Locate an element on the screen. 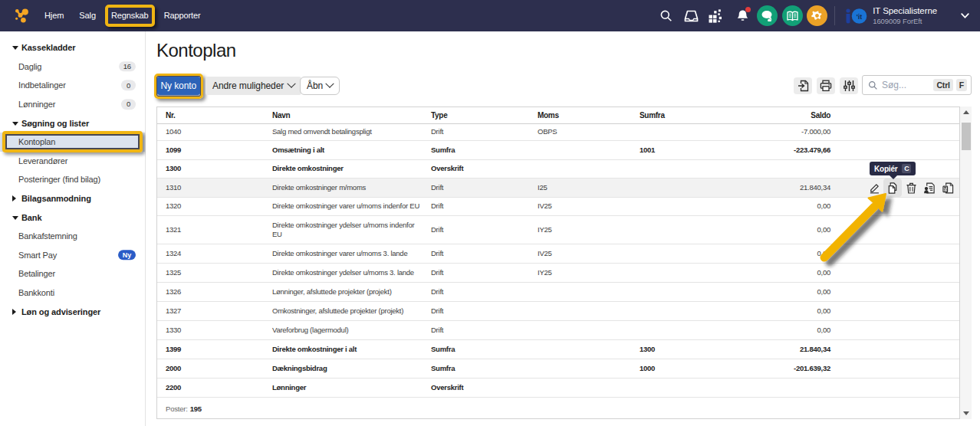  column-header-moms: Moms is located at coordinates (580, 115).